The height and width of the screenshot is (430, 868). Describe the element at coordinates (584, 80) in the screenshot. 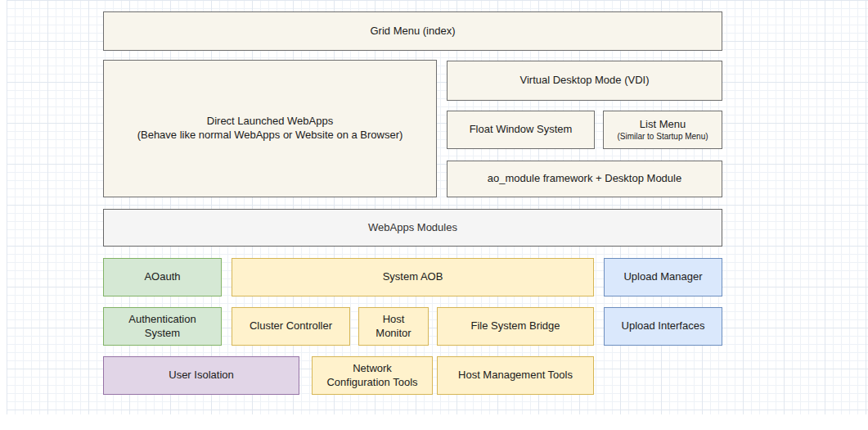

I see `node-virtual-desktop-mode: Virtual Desktop Mode (VDI)` at that location.